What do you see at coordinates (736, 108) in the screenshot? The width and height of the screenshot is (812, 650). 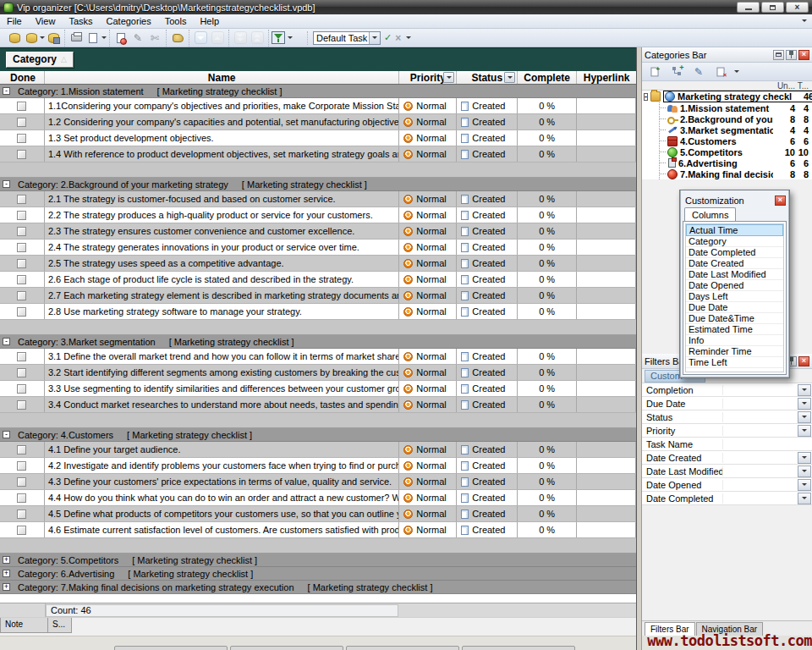 I see `tree-category-row: 1.Mission statement 4 4` at bounding box center [736, 108].